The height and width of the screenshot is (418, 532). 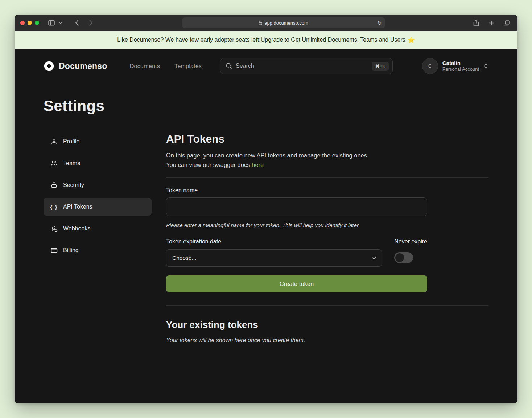 What do you see at coordinates (98, 142) in the screenshot?
I see `sidebar-item-profile: Profile` at bounding box center [98, 142].